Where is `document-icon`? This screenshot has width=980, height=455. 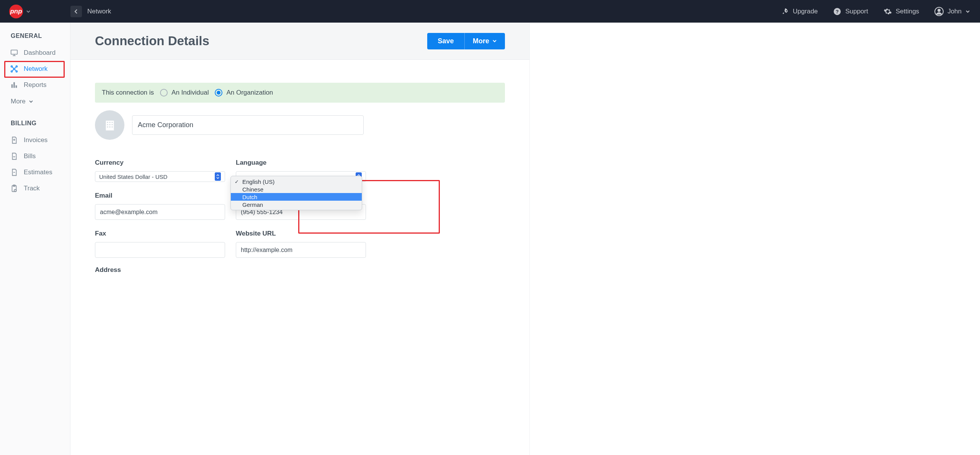
document-icon is located at coordinates (14, 156).